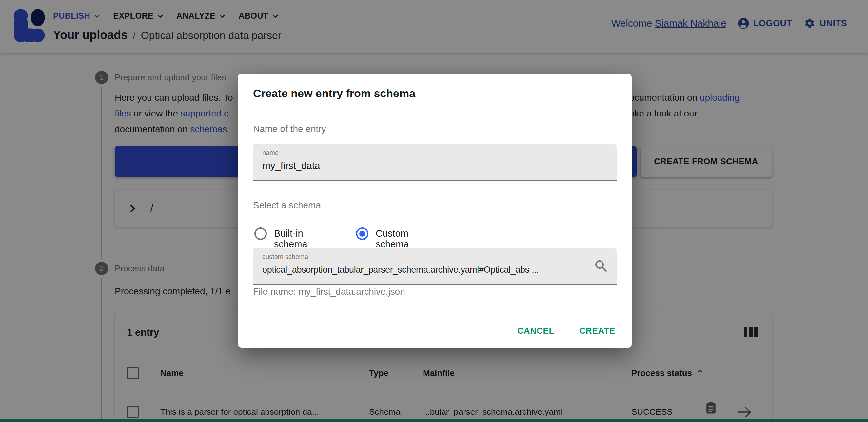 This screenshot has height=422, width=868. I want to click on cancel-button: CANCEL, so click(536, 331).